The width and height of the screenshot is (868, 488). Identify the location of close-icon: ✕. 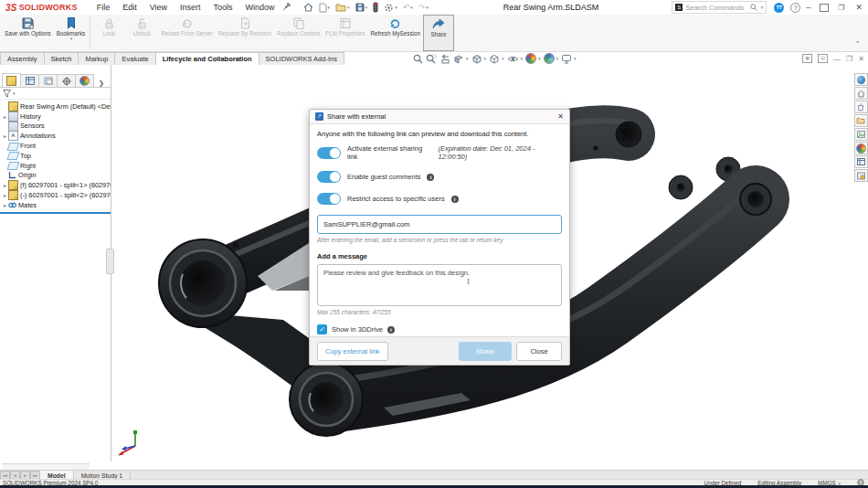
(859, 7).